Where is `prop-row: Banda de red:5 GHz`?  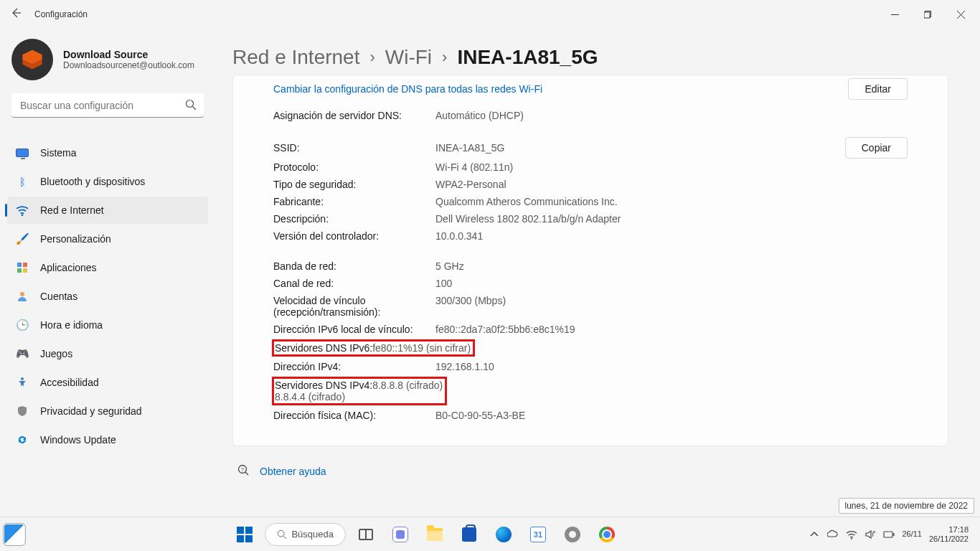
prop-row: Banda de red:5 GHz is located at coordinates (590, 266).